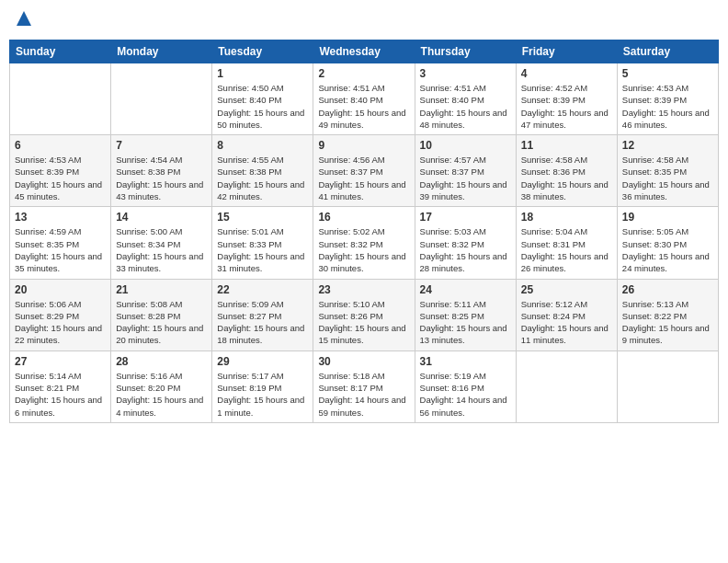 The width and height of the screenshot is (728, 563). I want to click on day-number: 31, so click(465, 362).